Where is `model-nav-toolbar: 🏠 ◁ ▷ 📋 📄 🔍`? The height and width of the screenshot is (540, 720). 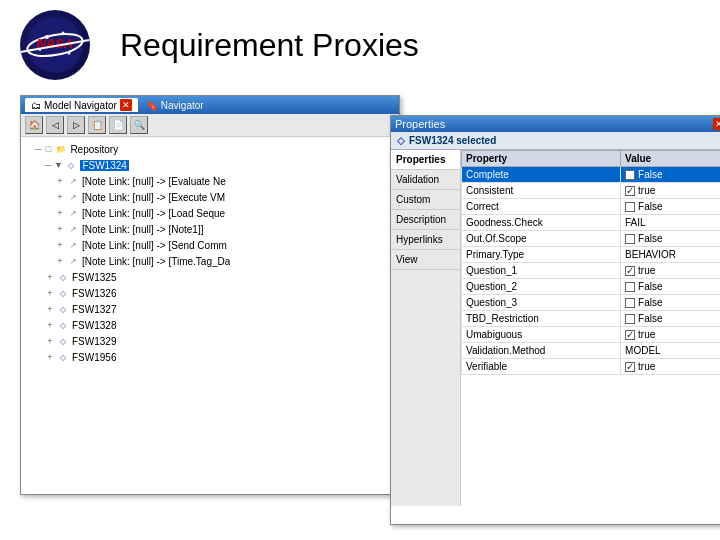 model-nav-toolbar: 🏠 ◁ ▷ 📋 📄 🔍 is located at coordinates (210, 126).